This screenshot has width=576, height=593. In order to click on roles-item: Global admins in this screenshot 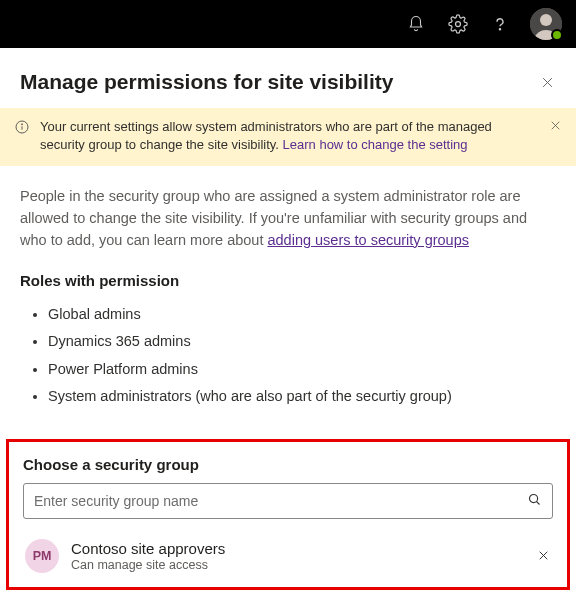, I will do `click(302, 315)`.